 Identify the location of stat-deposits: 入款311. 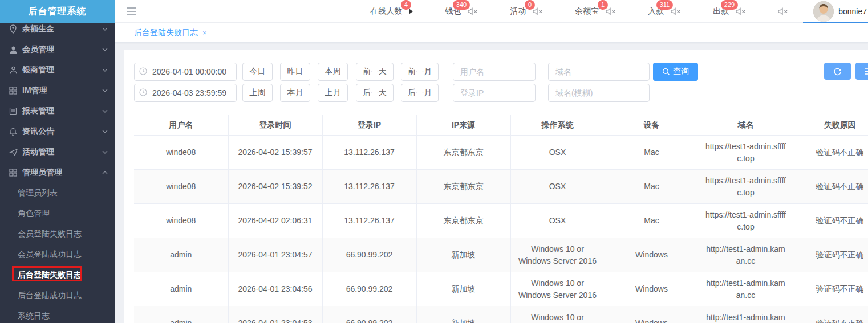
(664, 11).